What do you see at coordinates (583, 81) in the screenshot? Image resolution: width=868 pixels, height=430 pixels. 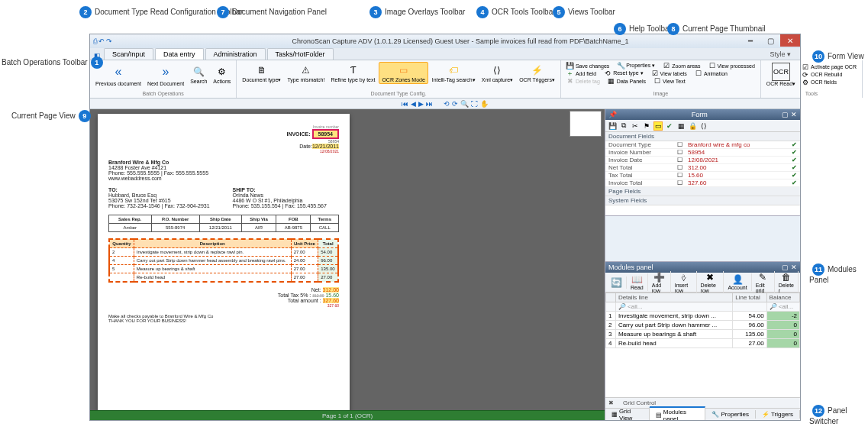 I see `delete-tag-button: ✖Delete tag` at bounding box center [583, 81].